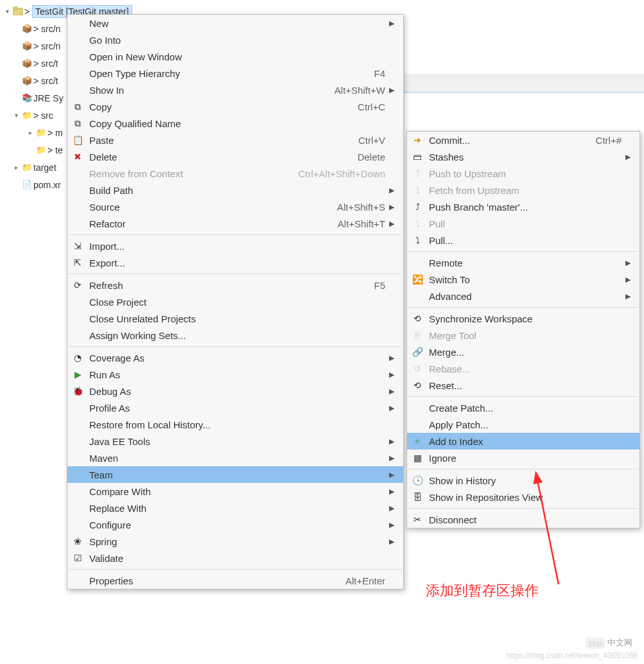 Image resolution: width=644 pixels, height=664 pixels. What do you see at coordinates (523, 319) in the screenshot?
I see `menu-item-synchronize-workspace: ⟲Synchronize Workspace` at bounding box center [523, 319].